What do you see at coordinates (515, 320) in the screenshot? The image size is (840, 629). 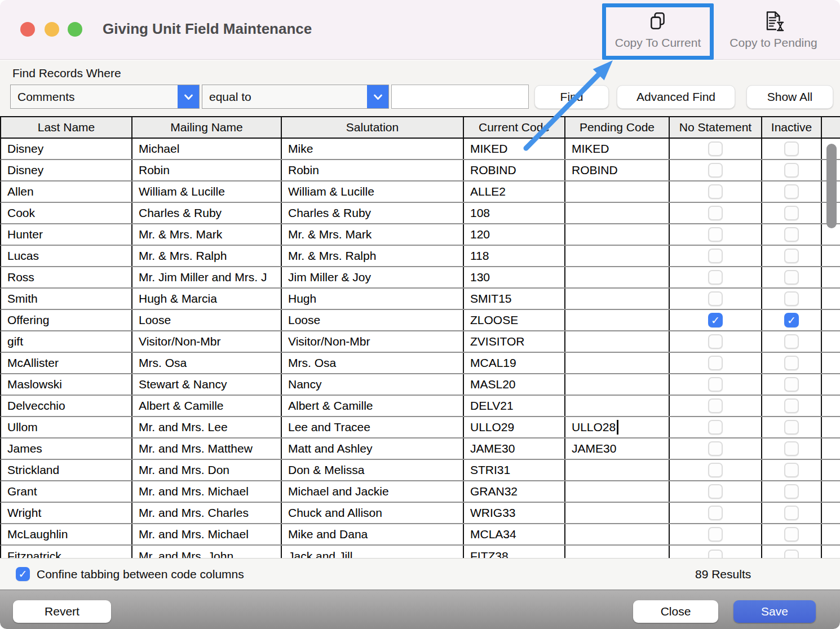 I see `cell-current: ZLOOSE` at bounding box center [515, 320].